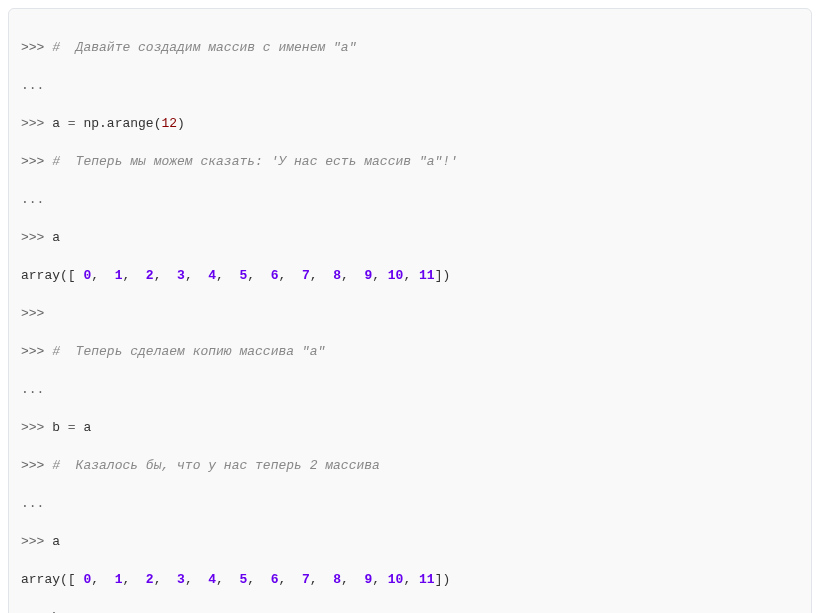  I want to click on code-line: >>>, so click(410, 314).